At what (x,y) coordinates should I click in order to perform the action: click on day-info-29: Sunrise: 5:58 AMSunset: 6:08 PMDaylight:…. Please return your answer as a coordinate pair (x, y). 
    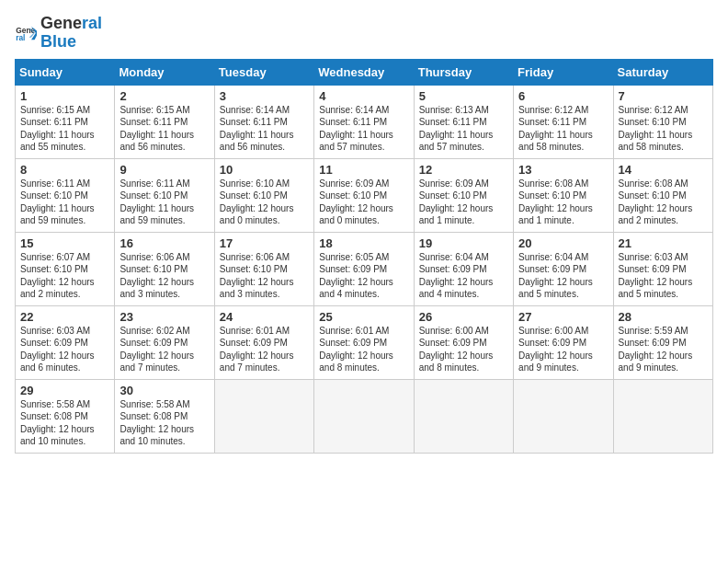
    Looking at the image, I should click on (64, 423).